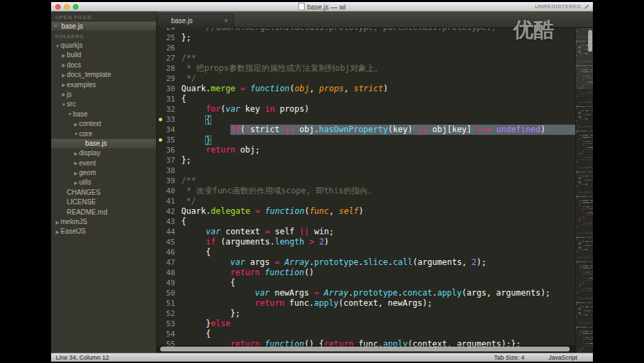 This screenshot has width=644, height=363. Describe the element at coordinates (104, 65) in the screenshot. I see `tree-item-docs: ▶docs` at that location.